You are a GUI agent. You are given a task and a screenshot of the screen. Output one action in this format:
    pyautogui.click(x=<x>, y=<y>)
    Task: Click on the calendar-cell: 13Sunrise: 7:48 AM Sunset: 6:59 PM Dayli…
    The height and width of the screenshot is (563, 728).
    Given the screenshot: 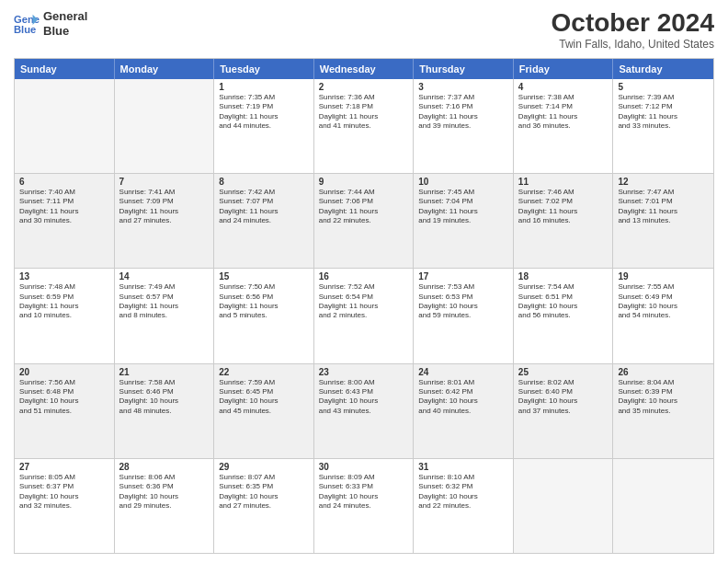 What is the action you would take?
    pyautogui.click(x=64, y=316)
    